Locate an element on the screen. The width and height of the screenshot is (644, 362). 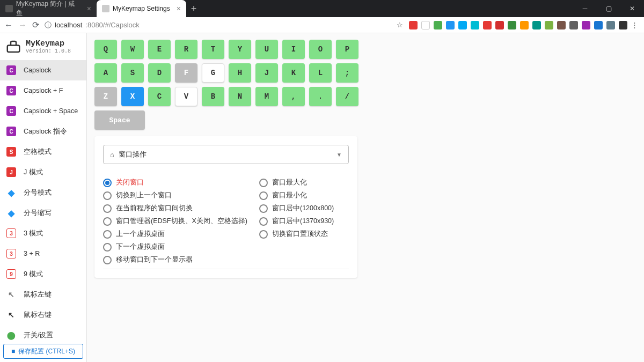
sidebar-item-3-r: 33 + R is located at coordinates (43, 254).